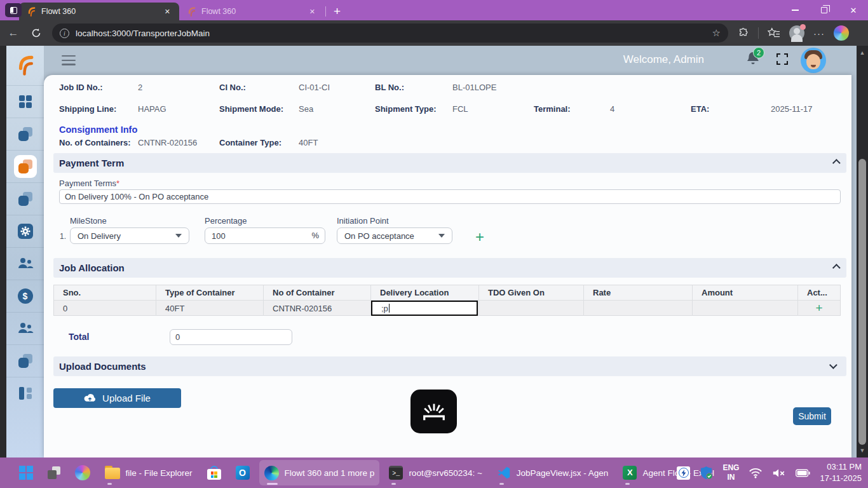  I want to click on upload-documents-section-header: Upload Documents, so click(450, 366).